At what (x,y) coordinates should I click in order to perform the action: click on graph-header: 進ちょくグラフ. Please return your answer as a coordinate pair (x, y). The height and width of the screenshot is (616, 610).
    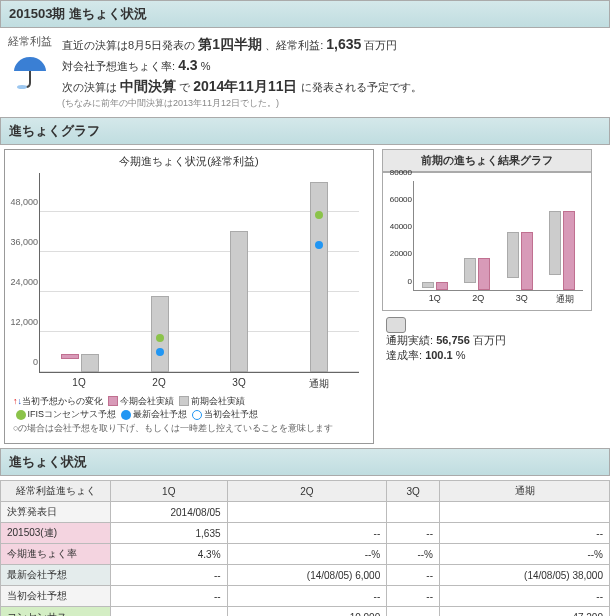
    Looking at the image, I should click on (305, 131).